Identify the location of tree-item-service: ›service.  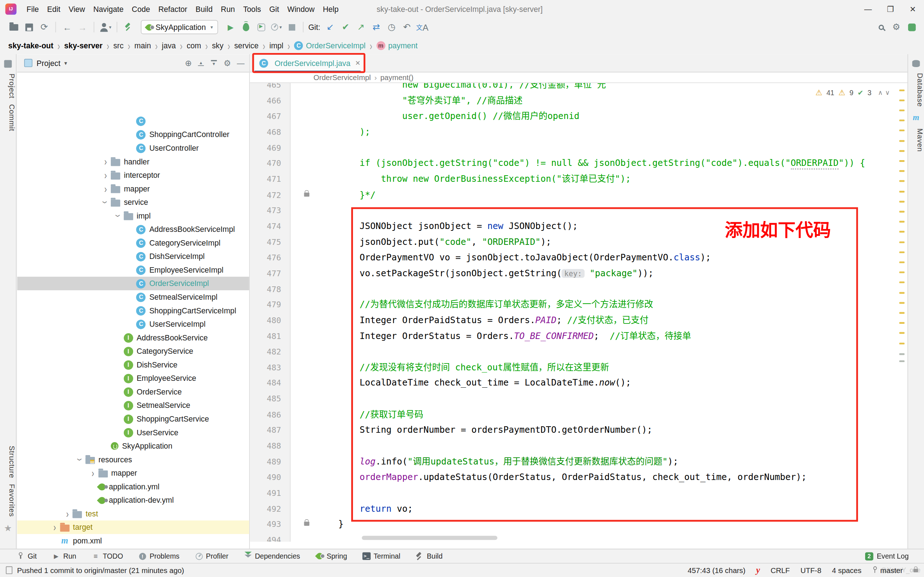
(133, 202).